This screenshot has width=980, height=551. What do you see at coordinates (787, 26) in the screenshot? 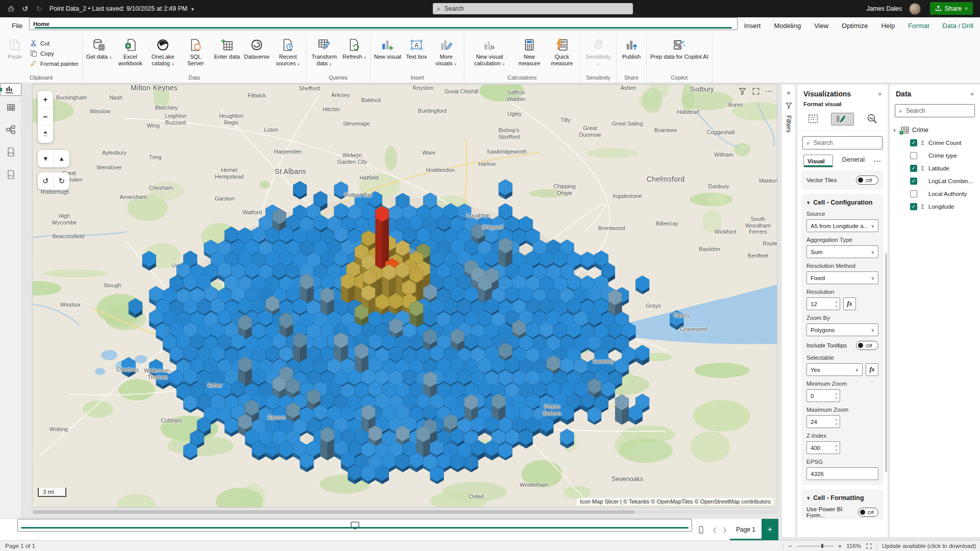
I see `menu-tab-modeling: Modeling` at bounding box center [787, 26].